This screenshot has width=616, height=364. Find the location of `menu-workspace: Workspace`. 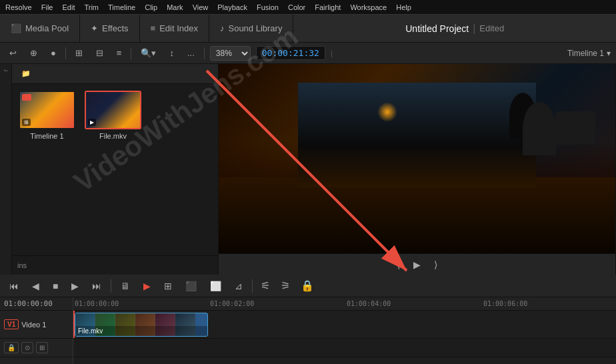

menu-workspace: Workspace is located at coordinates (368, 7).